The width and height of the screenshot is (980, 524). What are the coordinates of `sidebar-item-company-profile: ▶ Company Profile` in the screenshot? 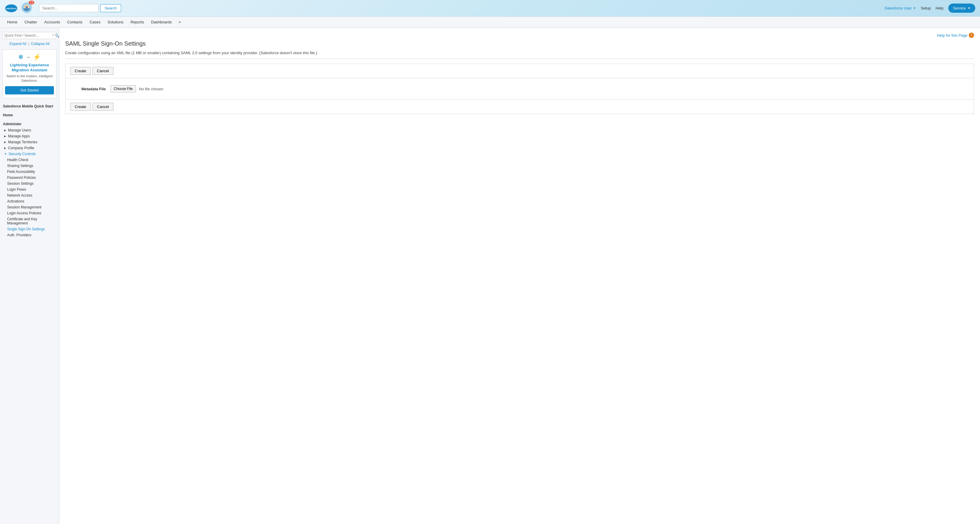 It's located at (30, 148).